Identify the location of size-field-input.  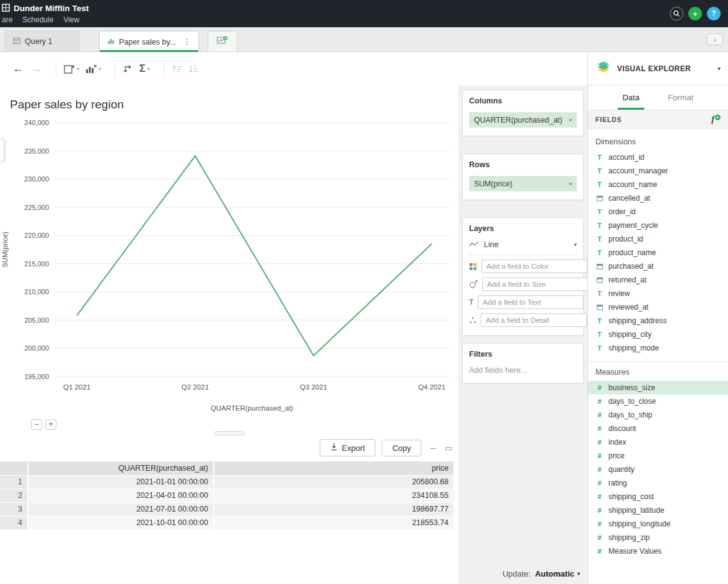
(535, 284).